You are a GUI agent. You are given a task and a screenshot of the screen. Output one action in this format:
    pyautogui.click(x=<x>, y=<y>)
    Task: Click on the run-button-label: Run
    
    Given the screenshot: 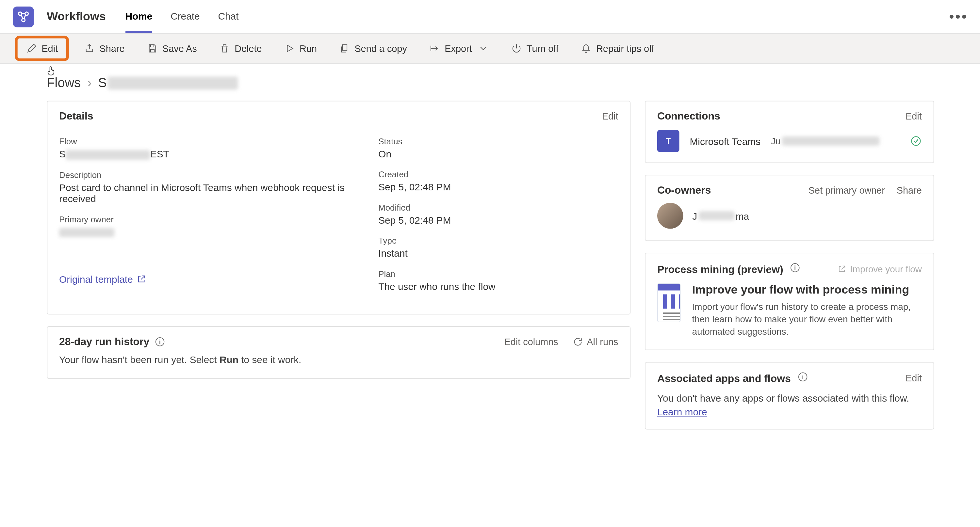 What is the action you would take?
    pyautogui.click(x=308, y=48)
    